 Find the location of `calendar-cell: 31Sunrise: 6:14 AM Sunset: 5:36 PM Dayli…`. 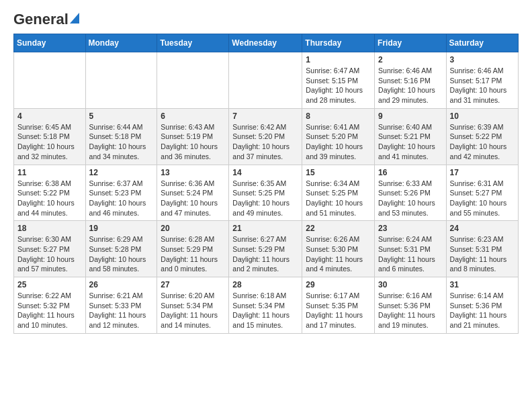

calendar-cell: 31Sunrise: 6:14 AM Sunset: 5:36 PM Dayli… is located at coordinates (482, 306).